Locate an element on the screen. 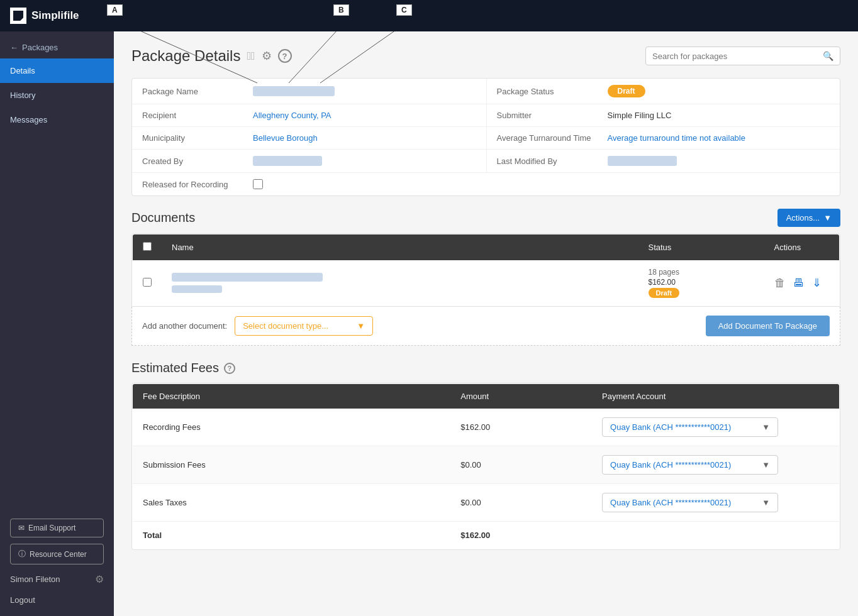 The image size is (858, 616). resource-icon: ⓘ is located at coordinates (22, 554).